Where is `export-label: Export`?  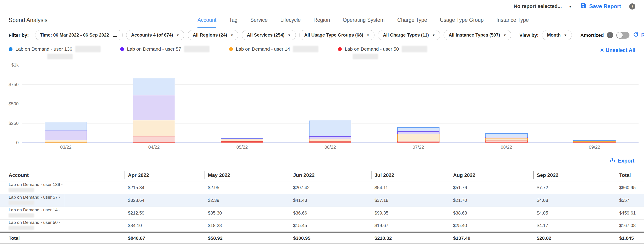 export-label: Export is located at coordinates (626, 161).